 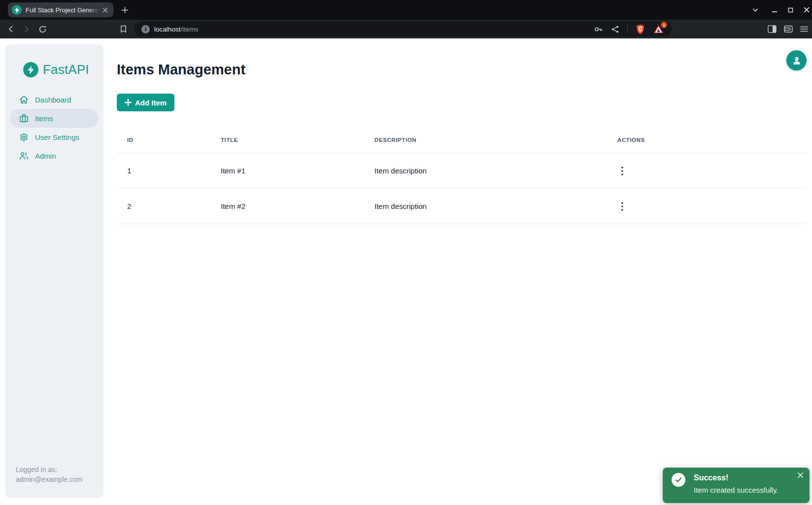 I want to click on toast-title: Success!, so click(x=711, y=478).